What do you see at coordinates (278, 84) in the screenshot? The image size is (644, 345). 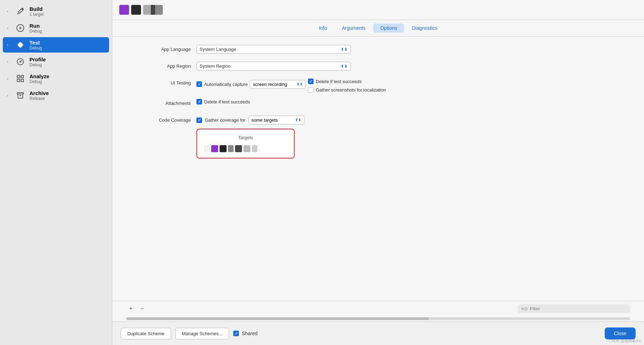 I see `screen-recording-select: screen recording ⬆⬇` at bounding box center [278, 84].